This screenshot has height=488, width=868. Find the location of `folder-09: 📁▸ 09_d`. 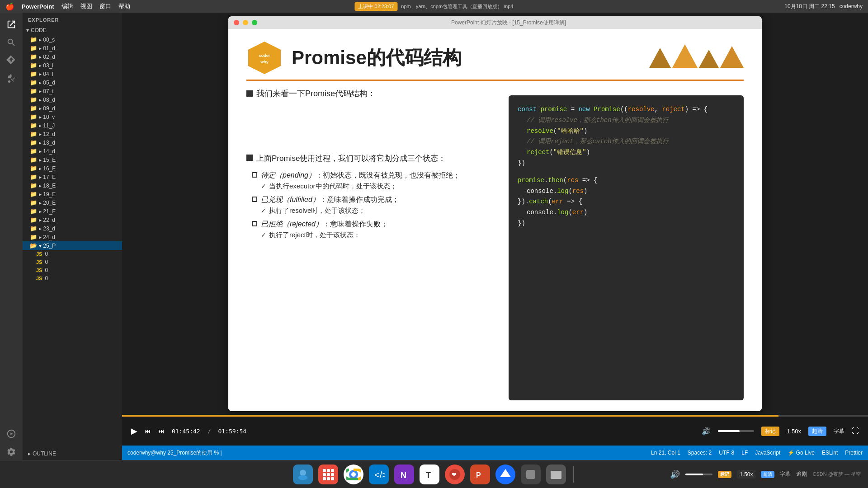

folder-09: 📁▸ 09_d is located at coordinates (72, 108).